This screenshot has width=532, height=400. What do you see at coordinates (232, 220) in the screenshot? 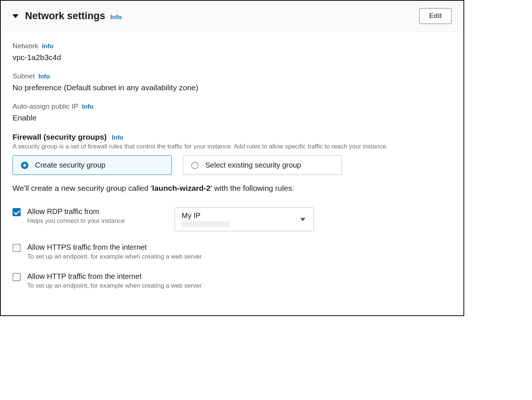
I see `rule-rdp-row: Allow RDP traffic from Helps you connect…` at bounding box center [232, 220].